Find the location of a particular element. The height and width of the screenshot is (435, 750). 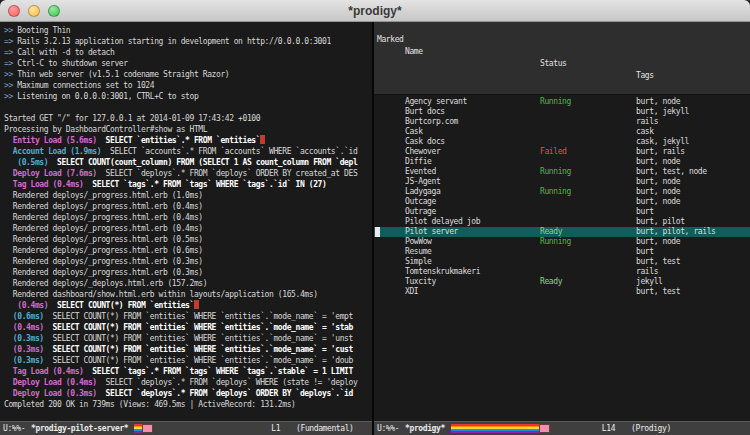

service-row: Caskcask is located at coordinates (562, 132).